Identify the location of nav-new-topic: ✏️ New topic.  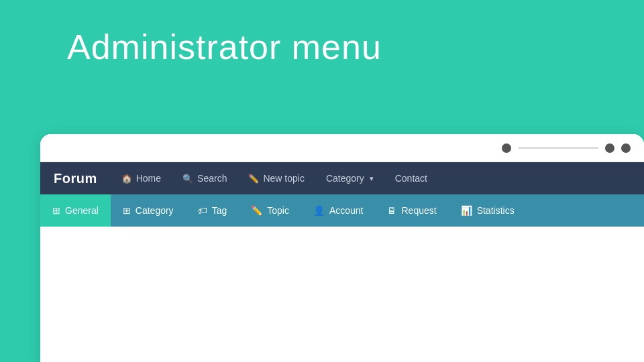
(276, 178).